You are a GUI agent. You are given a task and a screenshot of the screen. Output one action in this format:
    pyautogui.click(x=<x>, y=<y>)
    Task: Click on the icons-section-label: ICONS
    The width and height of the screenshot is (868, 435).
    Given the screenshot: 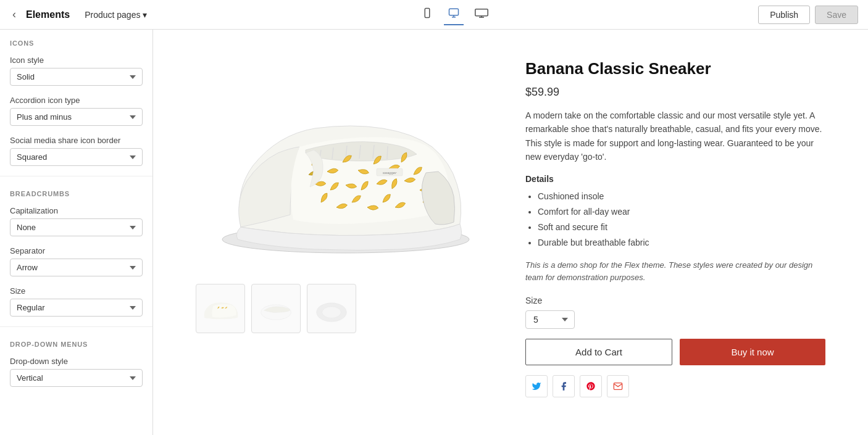 What is the action you would take?
    pyautogui.click(x=77, y=41)
    